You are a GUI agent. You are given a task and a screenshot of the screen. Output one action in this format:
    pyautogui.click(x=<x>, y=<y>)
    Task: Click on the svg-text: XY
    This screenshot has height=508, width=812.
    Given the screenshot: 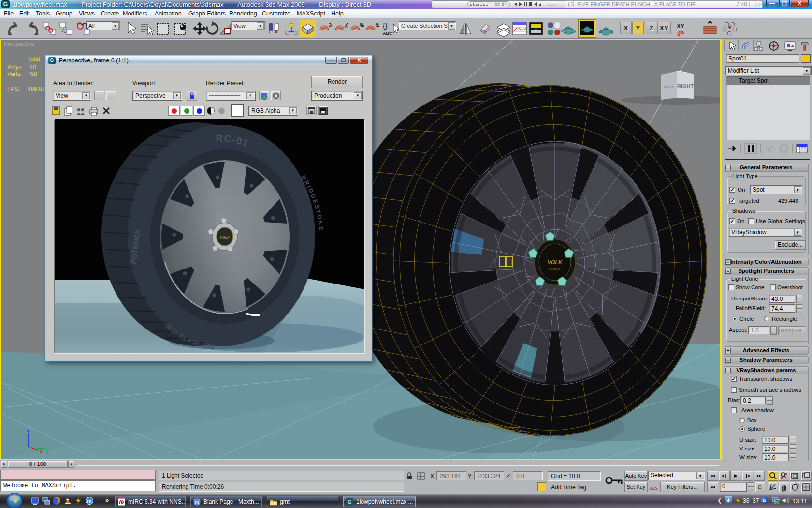 What is the action you would take?
    pyautogui.click(x=681, y=26)
    